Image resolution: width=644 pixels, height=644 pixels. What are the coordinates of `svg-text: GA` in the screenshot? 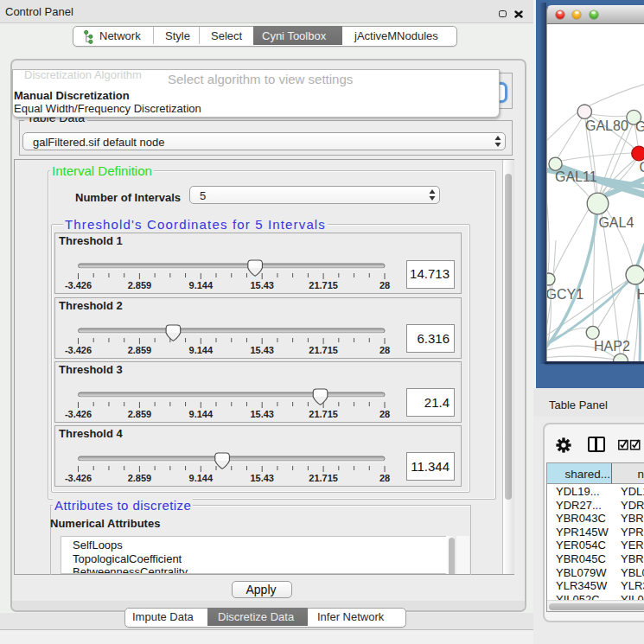 It's located at (640, 126).